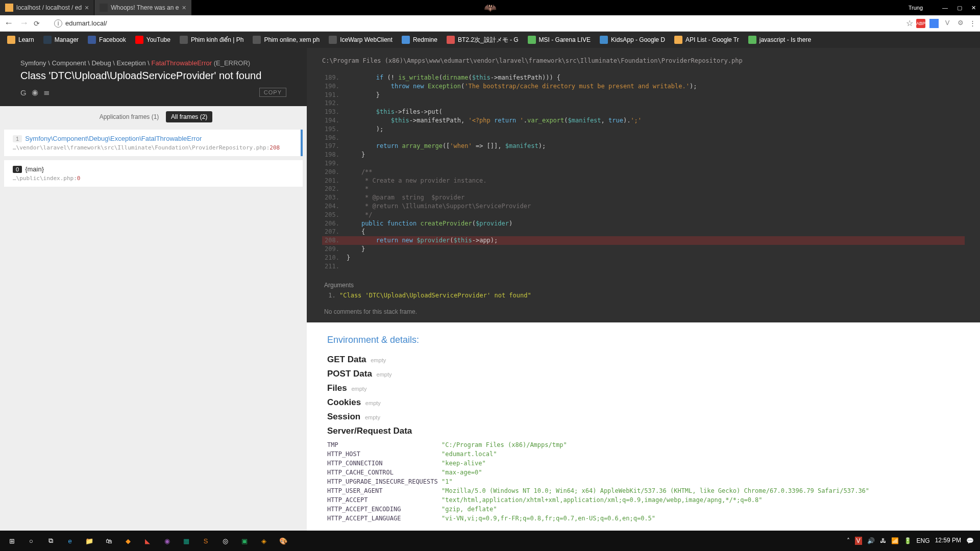  I want to click on maximize-icon: ▢, so click(960, 8).